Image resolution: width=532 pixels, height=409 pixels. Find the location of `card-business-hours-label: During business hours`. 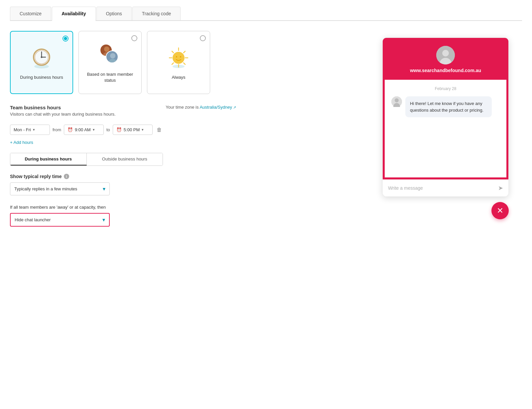

card-business-hours-label: During business hours is located at coordinates (41, 77).